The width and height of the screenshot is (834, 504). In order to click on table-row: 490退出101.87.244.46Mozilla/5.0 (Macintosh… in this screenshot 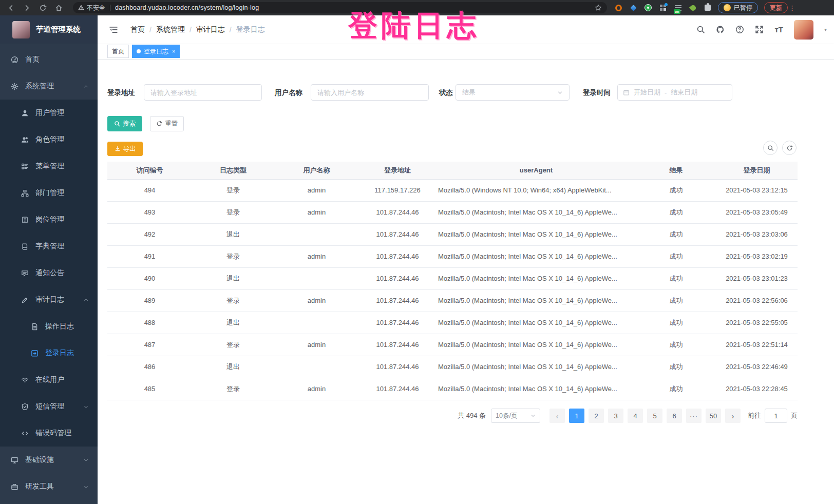, I will do `click(452, 278)`.